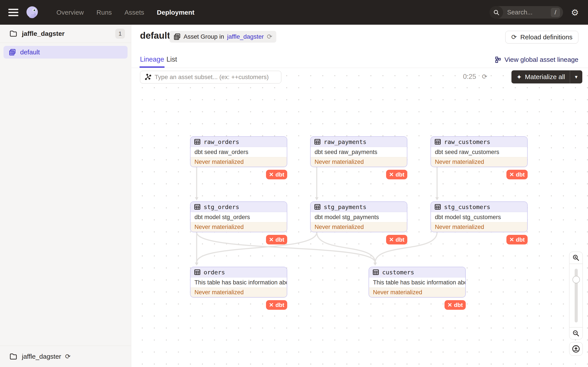  Describe the element at coordinates (148, 77) in the screenshot. I see `asset-filter-icon` at that location.